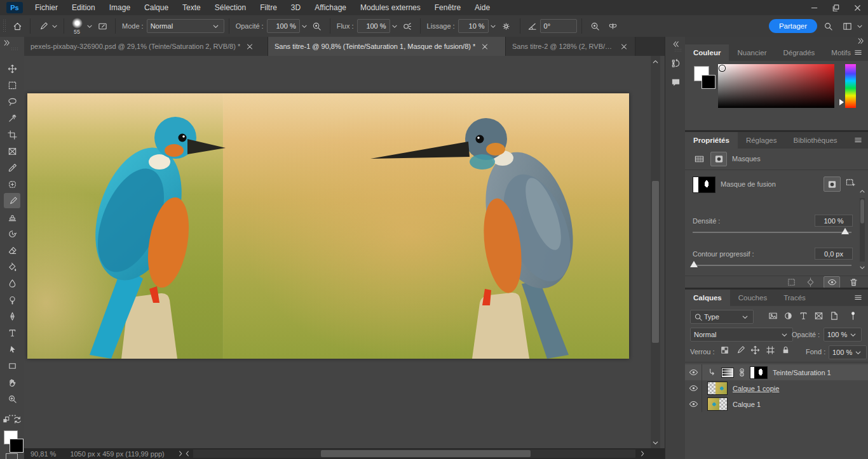 This screenshot has width=868, height=459. What do you see at coordinates (836, 8) in the screenshot?
I see `restore-button` at bounding box center [836, 8].